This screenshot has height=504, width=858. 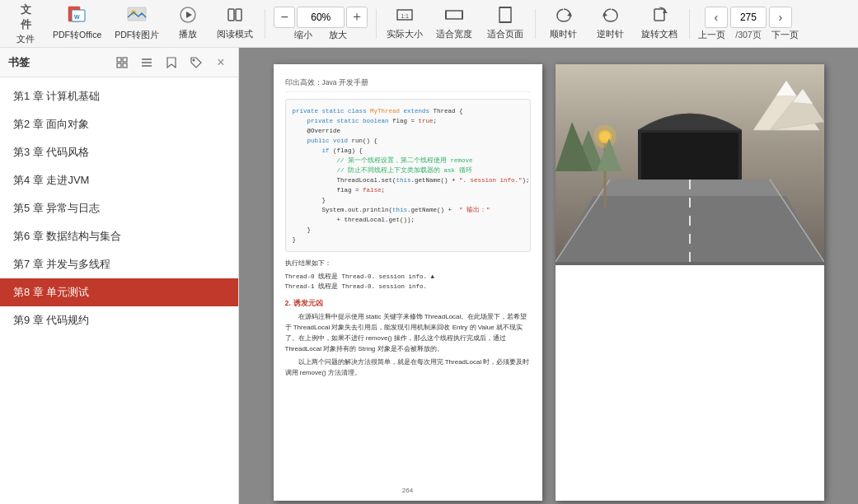 I want to click on sidebar-bookmark-icon, so click(x=171, y=63).